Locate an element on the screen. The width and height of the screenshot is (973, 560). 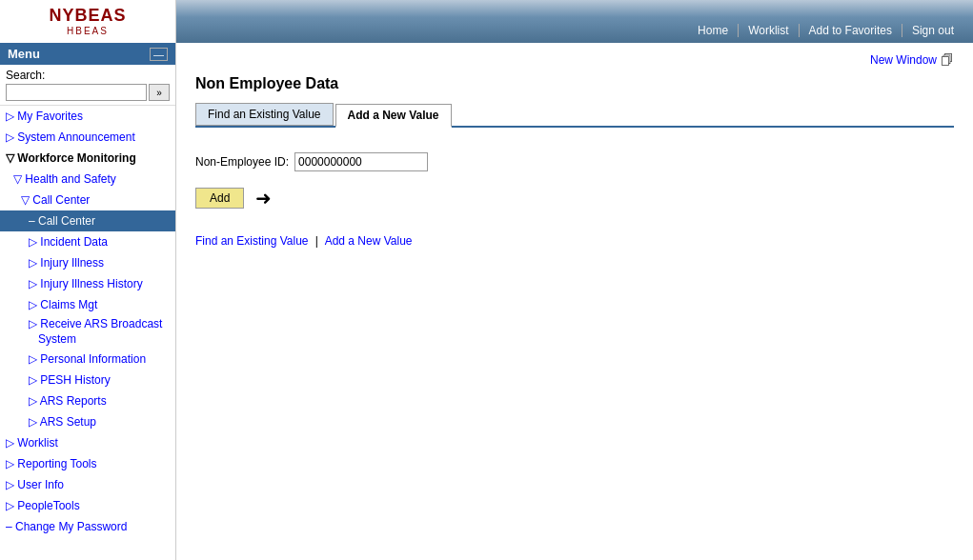
search-area: Search: » is located at coordinates (88, 86).